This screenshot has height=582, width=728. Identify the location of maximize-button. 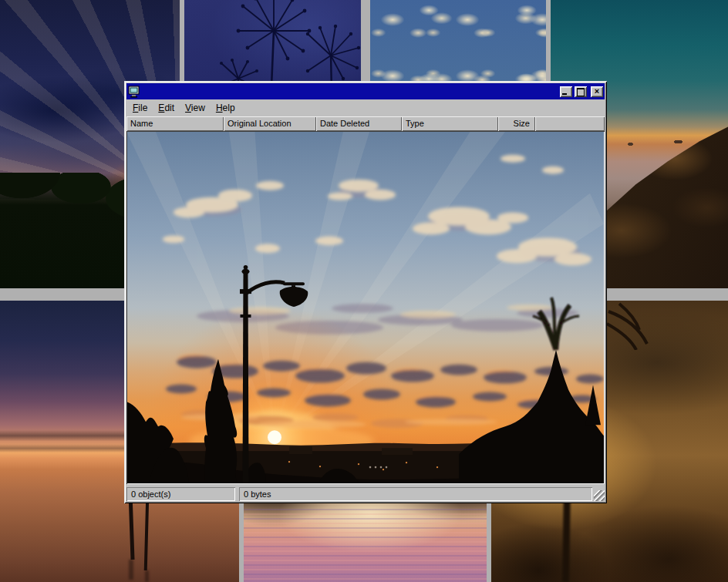
(581, 92).